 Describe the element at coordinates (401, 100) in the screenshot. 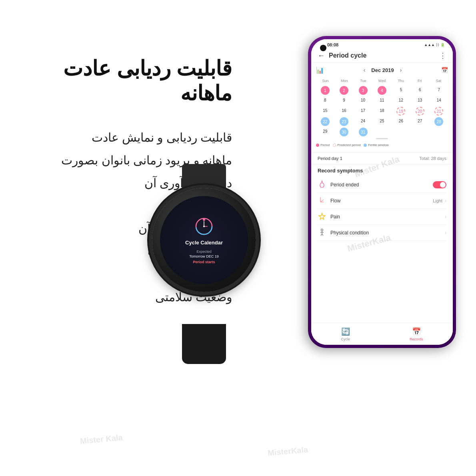

I see `cal-day-12: 12` at that location.